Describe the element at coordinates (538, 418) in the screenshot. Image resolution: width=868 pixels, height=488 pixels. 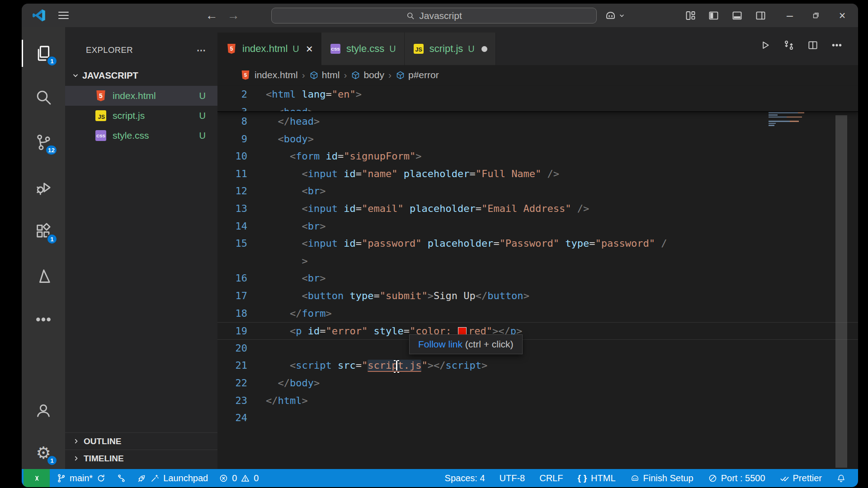
I see `code-line-24: 24` at that location.